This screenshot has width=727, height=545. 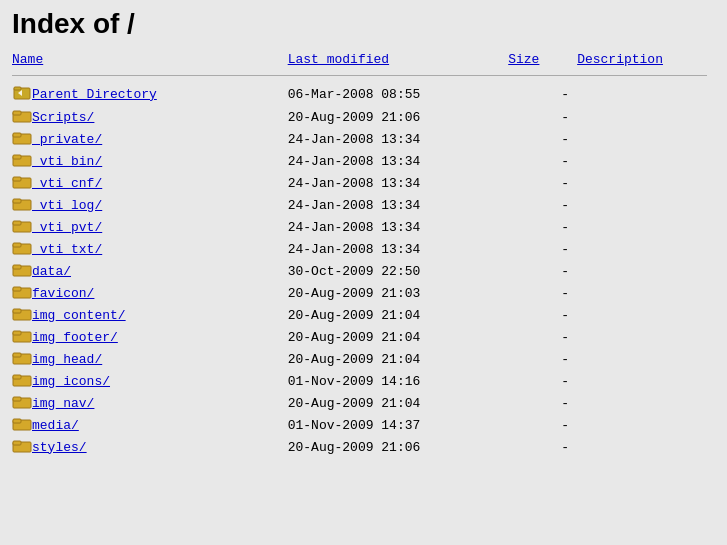 What do you see at coordinates (71, 382) in the screenshot?
I see `file-link: img_icons/` at bounding box center [71, 382].